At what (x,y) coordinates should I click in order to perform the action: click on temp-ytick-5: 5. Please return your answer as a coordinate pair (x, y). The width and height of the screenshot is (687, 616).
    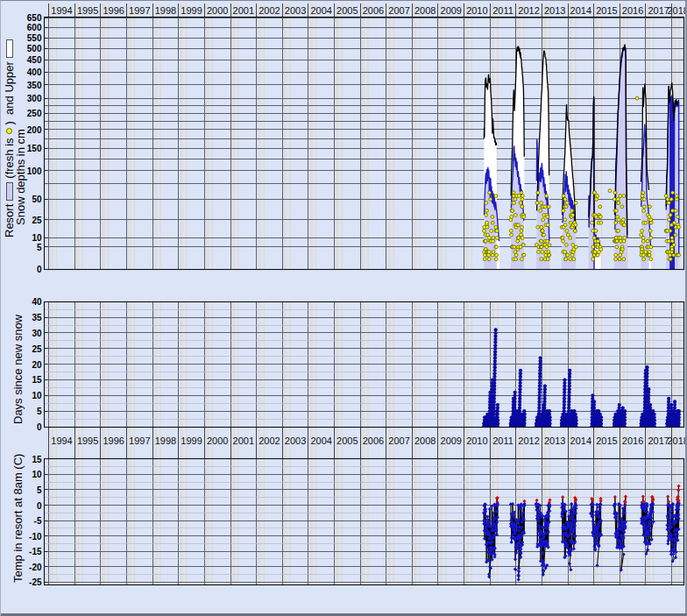
    Looking at the image, I should click on (39, 489).